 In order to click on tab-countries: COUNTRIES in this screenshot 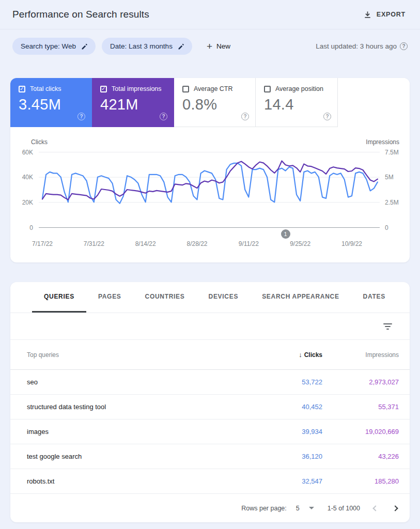, I will do `click(165, 298)`.